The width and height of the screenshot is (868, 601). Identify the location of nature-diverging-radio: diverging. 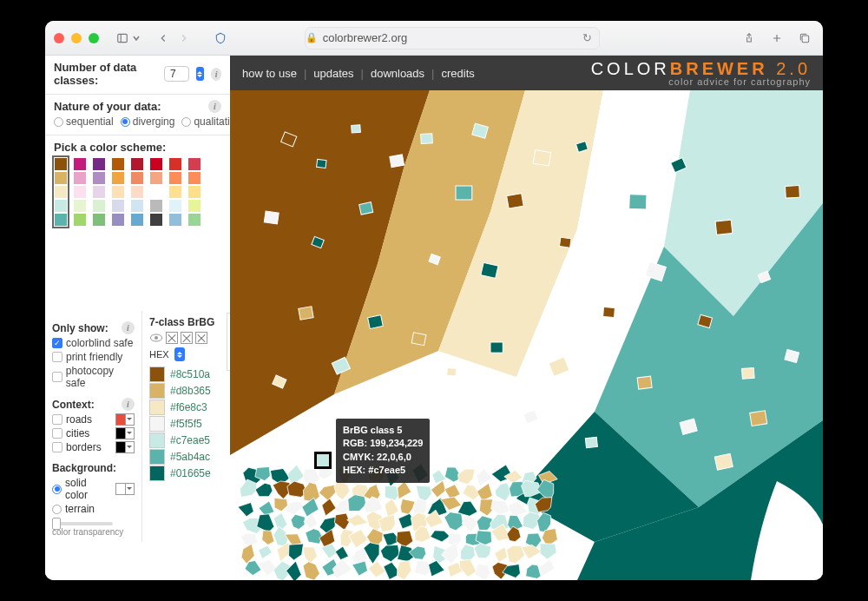
(148, 122).